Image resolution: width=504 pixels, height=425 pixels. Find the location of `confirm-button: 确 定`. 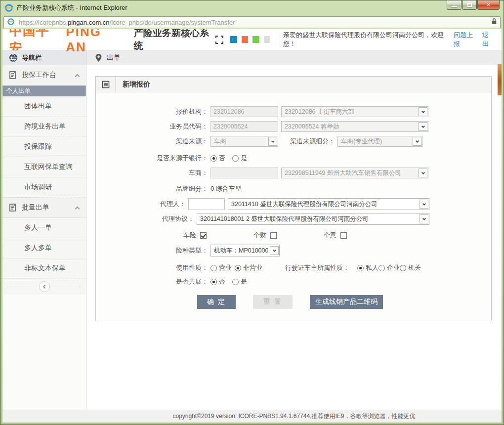

confirm-button: 确 定 is located at coordinates (216, 302).